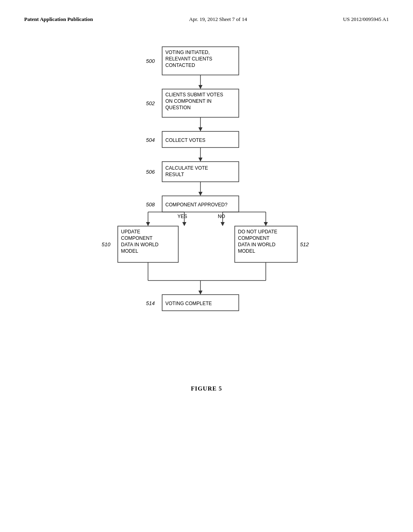  What do you see at coordinates (258, 232) in the screenshot?
I see `svg-text: DO NOT UPDATE` at bounding box center [258, 232].